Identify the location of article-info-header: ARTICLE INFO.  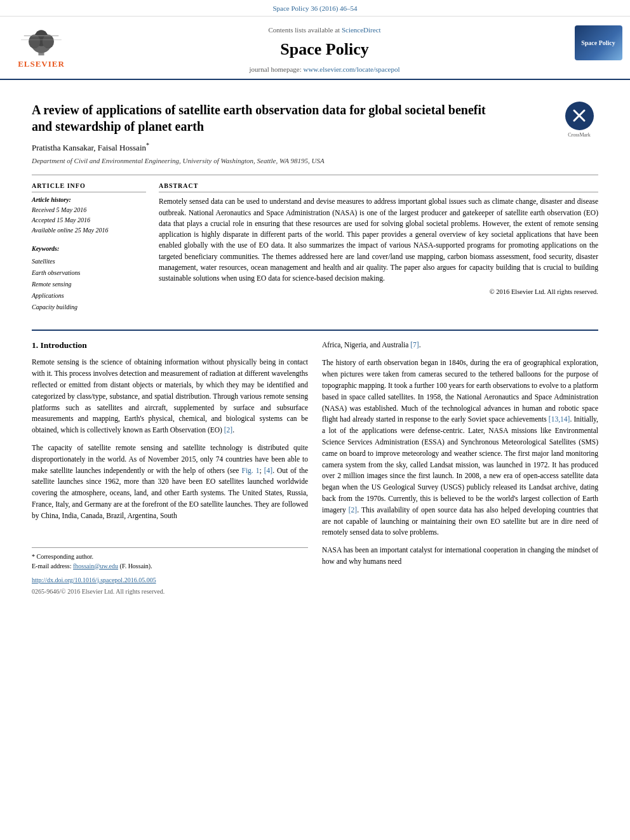
(89, 187).